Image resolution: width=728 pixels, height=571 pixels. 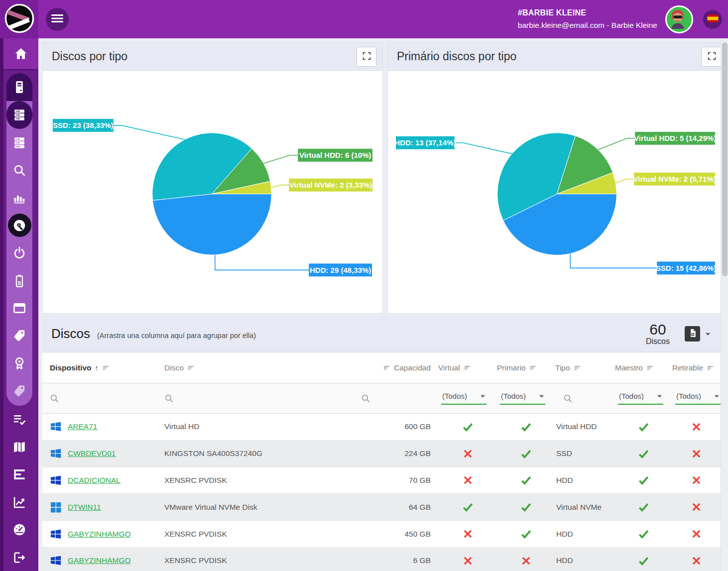 What do you see at coordinates (381, 398) in the screenshot?
I see `grid-filter-row: (Todos)(Todos)(Todos)(Todos)` at bounding box center [381, 398].